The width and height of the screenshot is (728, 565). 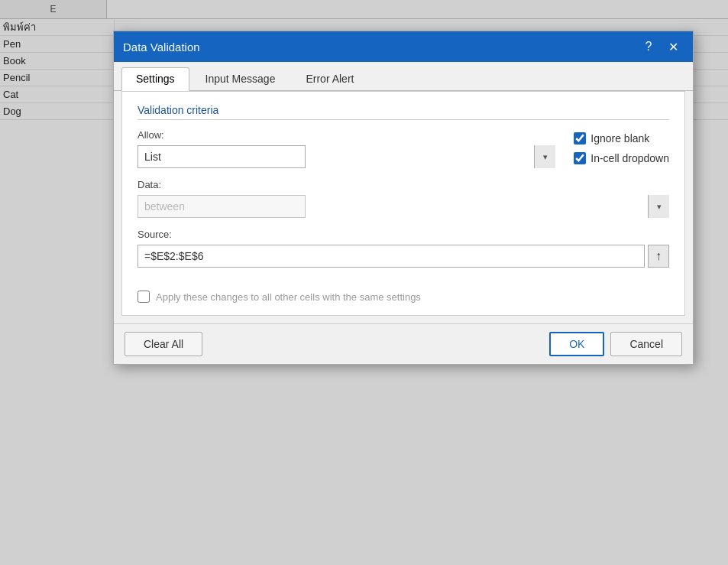 What do you see at coordinates (289, 297) in the screenshot?
I see `apply-changes-label: Apply these changes to all other cells w…` at bounding box center [289, 297].